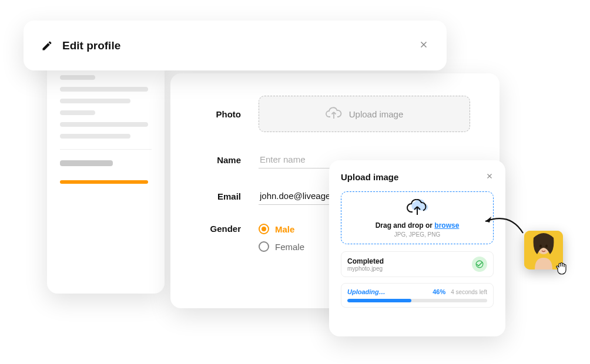 The image size is (590, 364). I want to click on upload-modal-title: Upload image, so click(370, 177).